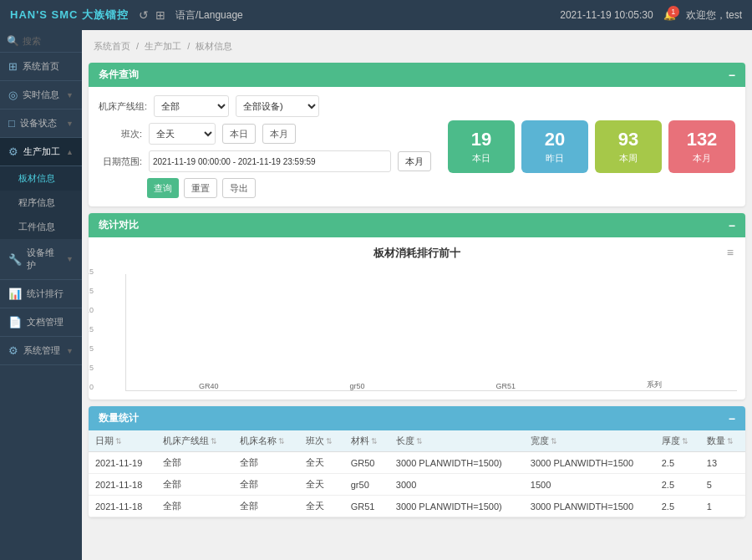  What do you see at coordinates (144, 15) in the screenshot?
I see `refresh-icon: ↺` at bounding box center [144, 15].